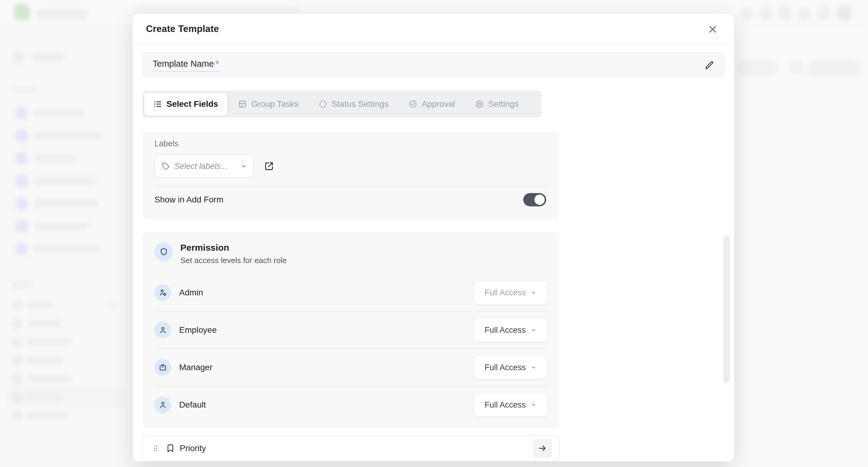 The image size is (868, 467). What do you see at coordinates (189, 199) in the screenshot?
I see `show-in-add-form-label: Show in Add Form` at bounding box center [189, 199].